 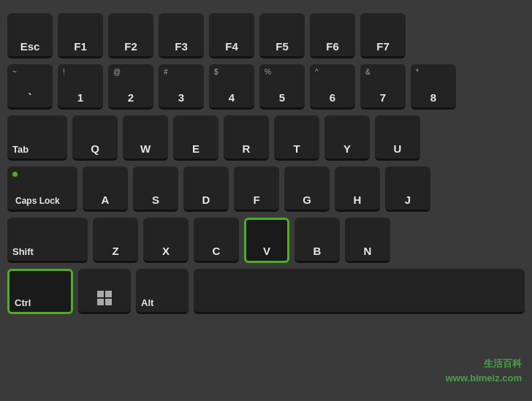 I want to click on key-b: B, so click(x=317, y=240).